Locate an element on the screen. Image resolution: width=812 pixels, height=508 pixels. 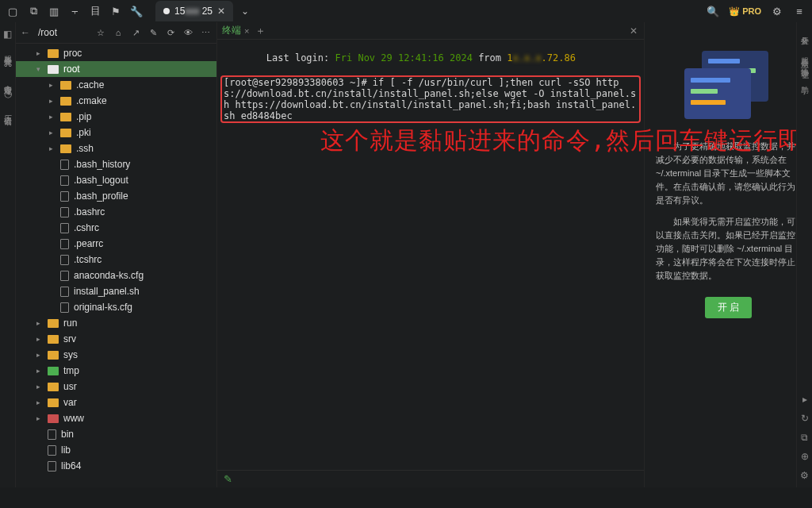
login-line: Last login: Fri Nov 29 12:41:16 2024 fro… is located at coordinates (431, 58).